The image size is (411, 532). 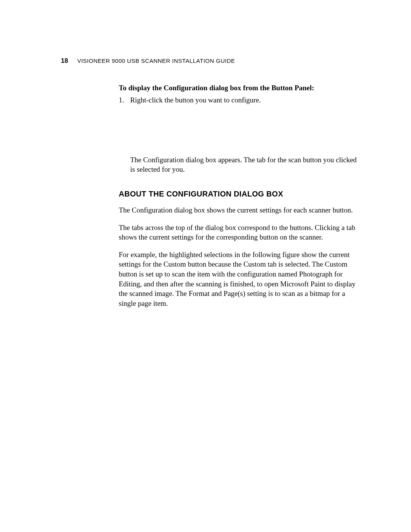 What do you see at coordinates (240, 210) in the screenshot?
I see `body-paragraph: The Configuration dialog box shows the c…` at bounding box center [240, 210].